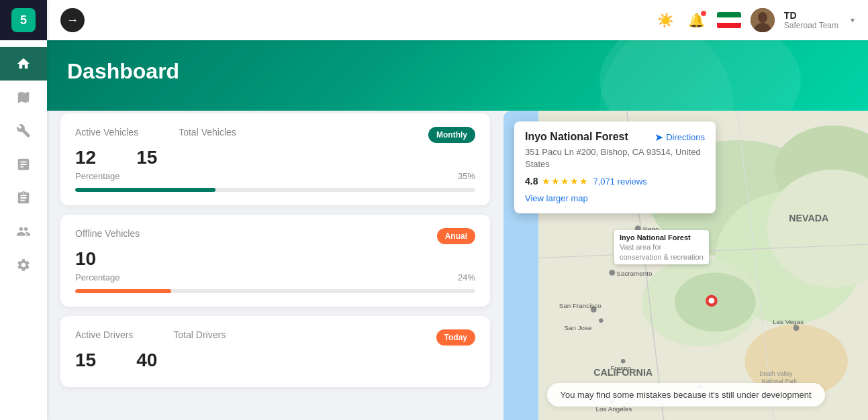 The height and width of the screenshot is (420, 868). Describe the element at coordinates (23, 161) in the screenshot. I see `sidebar-nav` at that location.